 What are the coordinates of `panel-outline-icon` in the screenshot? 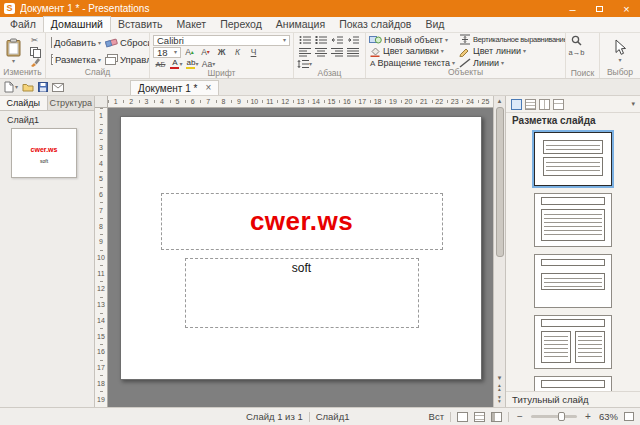 It's located at (530, 104).